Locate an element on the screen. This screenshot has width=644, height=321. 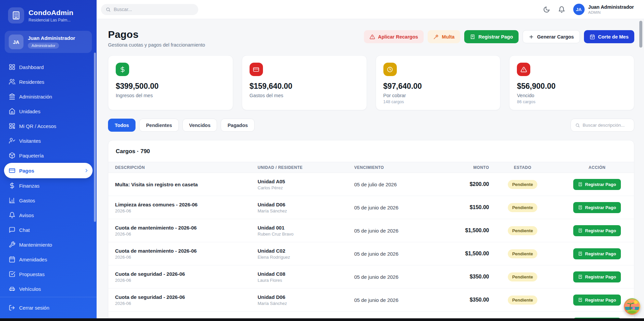
stat-label: Gastos del mes is located at coordinates (305, 95).